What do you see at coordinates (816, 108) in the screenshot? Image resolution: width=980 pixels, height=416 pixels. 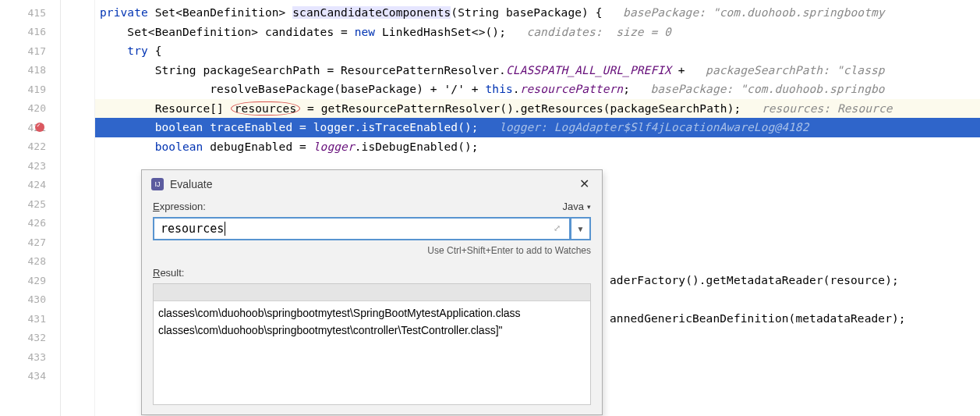 I see `inlay-hint: resources: Resource` at bounding box center [816, 108].